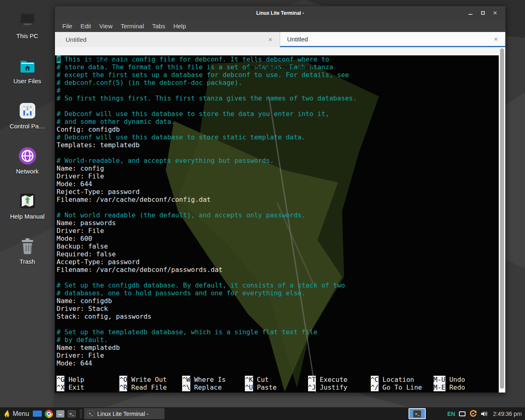 The image size is (525, 420). I want to click on desktop-icon-control-panel: Control Pa…, so click(27, 123).